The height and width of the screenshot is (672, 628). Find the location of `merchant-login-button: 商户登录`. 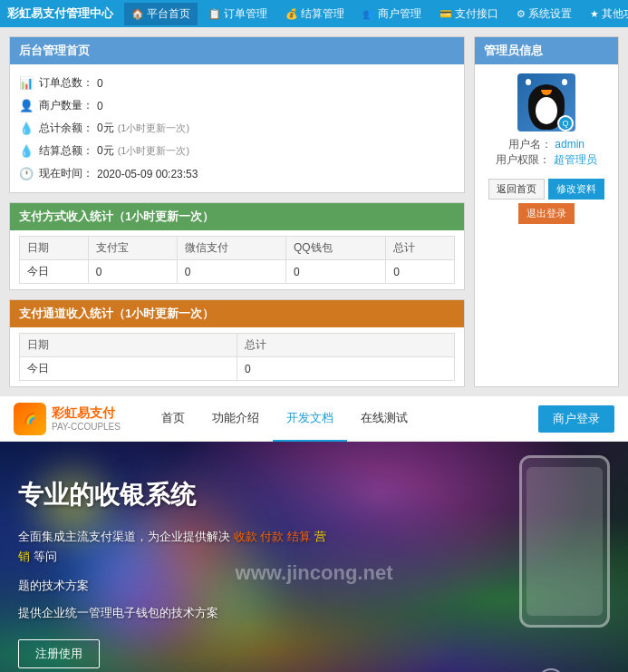

merchant-login-button: 商户登录 is located at coordinates (576, 419).